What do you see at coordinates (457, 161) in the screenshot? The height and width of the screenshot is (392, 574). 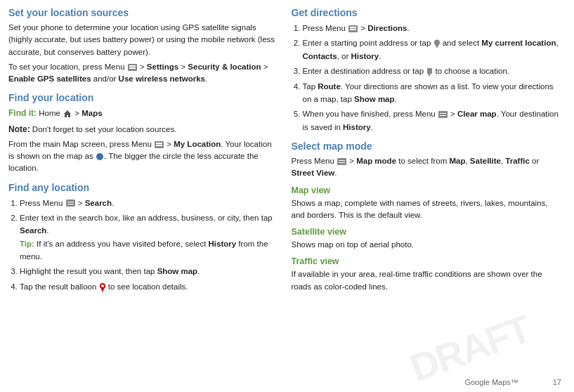 I see `map-opt-label: Map` at bounding box center [457, 161].